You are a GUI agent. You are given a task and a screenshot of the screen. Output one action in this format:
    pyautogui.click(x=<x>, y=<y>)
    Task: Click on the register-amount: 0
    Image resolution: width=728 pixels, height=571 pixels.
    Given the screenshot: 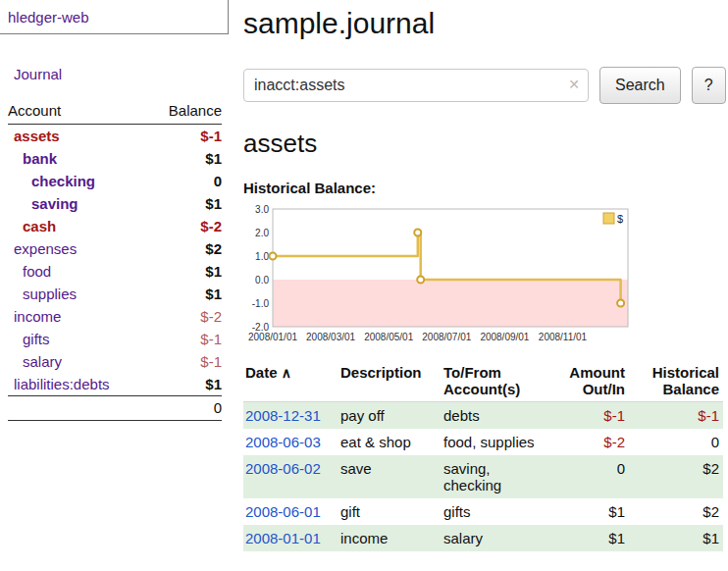 What is the action you would take?
    pyautogui.click(x=589, y=477)
    